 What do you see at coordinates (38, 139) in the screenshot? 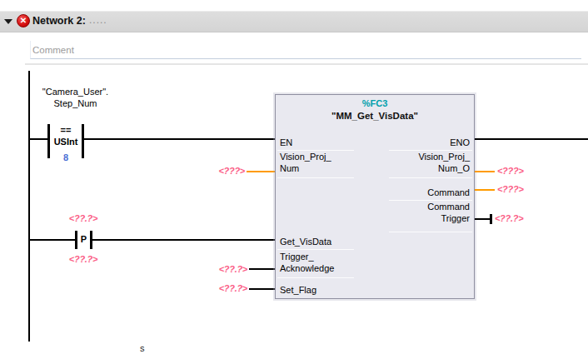
I see `wire-rail-to-compare` at bounding box center [38, 139].